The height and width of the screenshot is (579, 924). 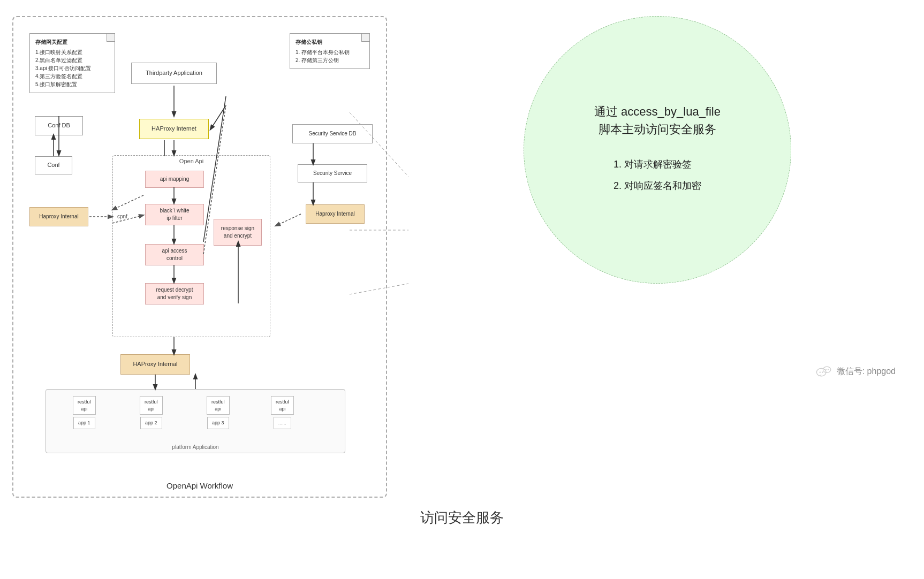 What do you see at coordinates (218, 423) in the screenshot?
I see `app3-name: app 3` at bounding box center [218, 423].